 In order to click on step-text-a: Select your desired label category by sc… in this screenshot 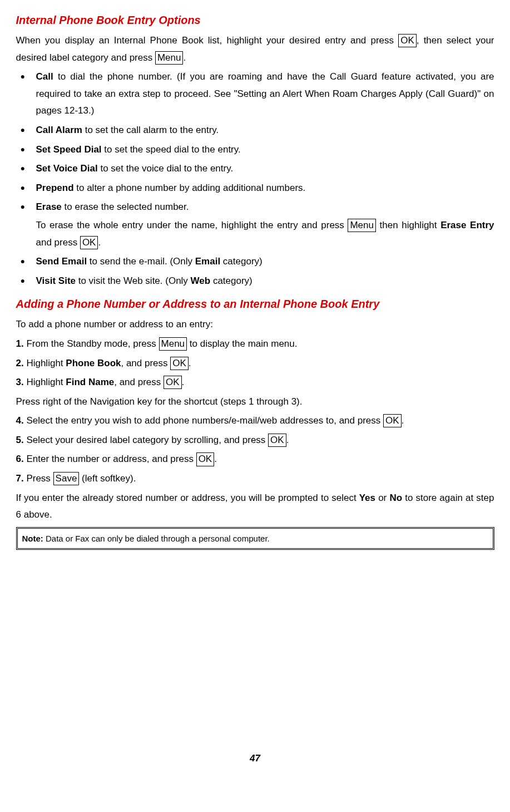, I will do `click(146, 440)`.